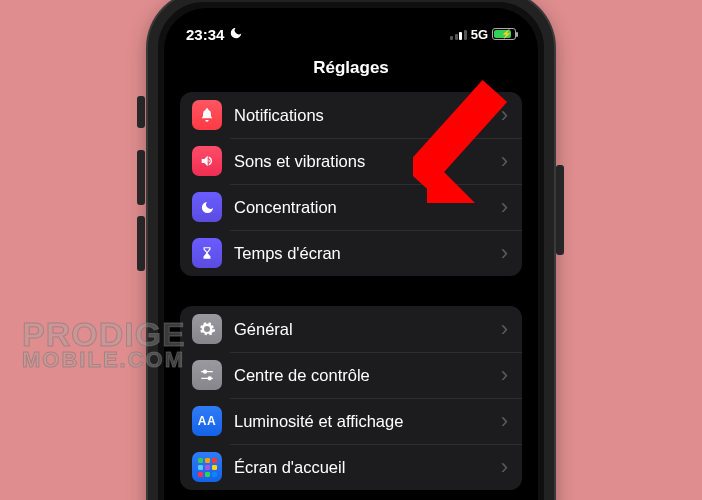 Image resolution: width=702 pixels, height=500 pixels. What do you see at coordinates (207, 375) in the screenshot?
I see `sliders-icon` at bounding box center [207, 375].